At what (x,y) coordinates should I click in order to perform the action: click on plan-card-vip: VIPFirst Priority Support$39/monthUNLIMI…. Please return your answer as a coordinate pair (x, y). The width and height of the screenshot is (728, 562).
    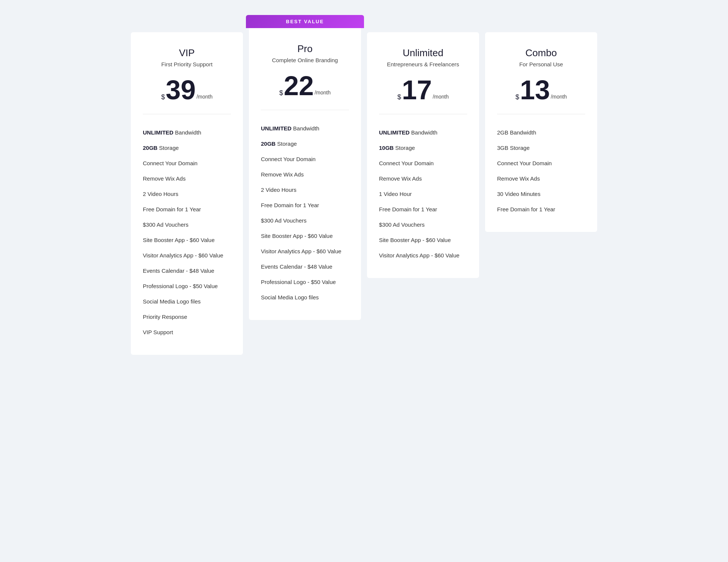
    Looking at the image, I should click on (187, 193).